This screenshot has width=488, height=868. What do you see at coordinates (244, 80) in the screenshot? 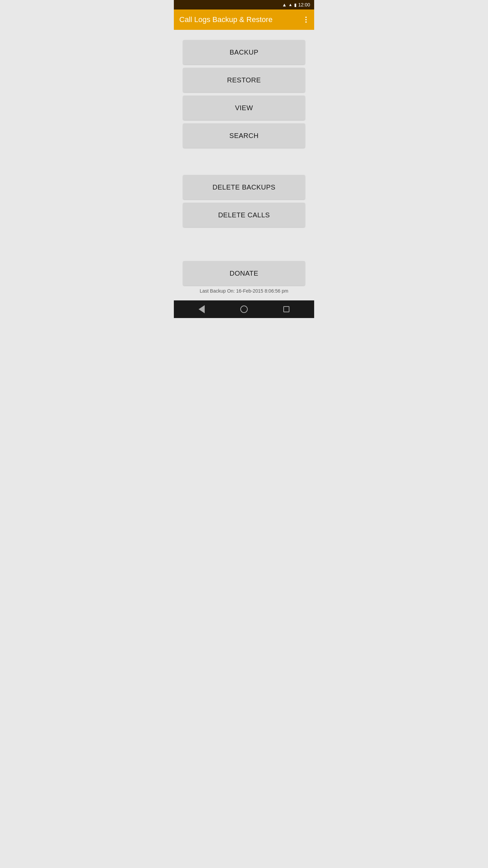
I see `restore-button: RESTORE` at bounding box center [244, 80].